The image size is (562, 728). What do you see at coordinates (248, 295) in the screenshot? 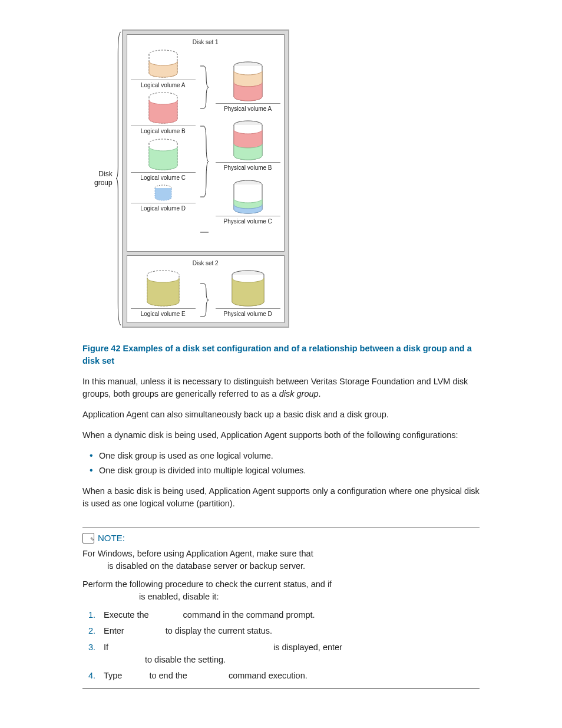
I see `physical-volume-d: Physical volume D` at bounding box center [248, 295].